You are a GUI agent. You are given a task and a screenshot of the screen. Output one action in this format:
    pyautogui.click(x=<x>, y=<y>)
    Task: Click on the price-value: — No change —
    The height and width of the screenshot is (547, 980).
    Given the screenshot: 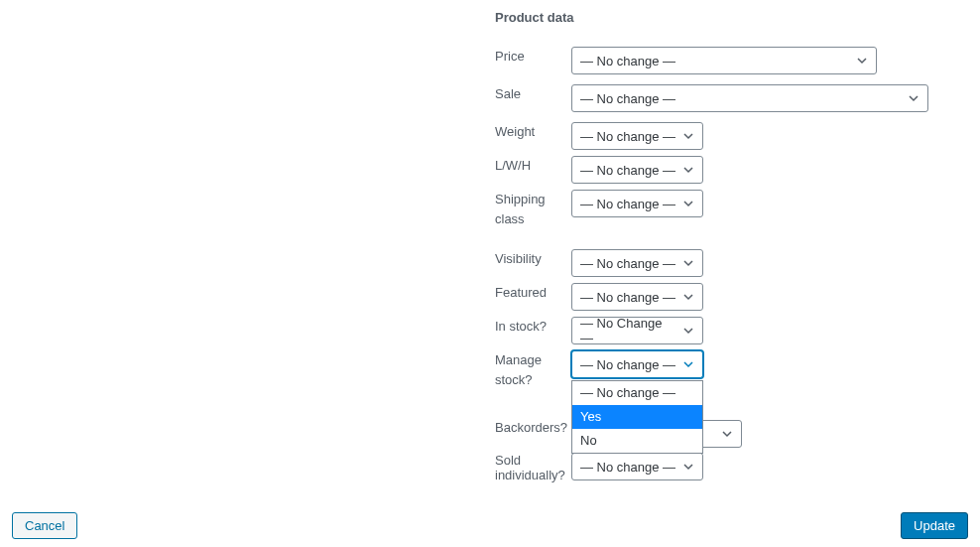 What is the action you would take?
    pyautogui.click(x=628, y=62)
    